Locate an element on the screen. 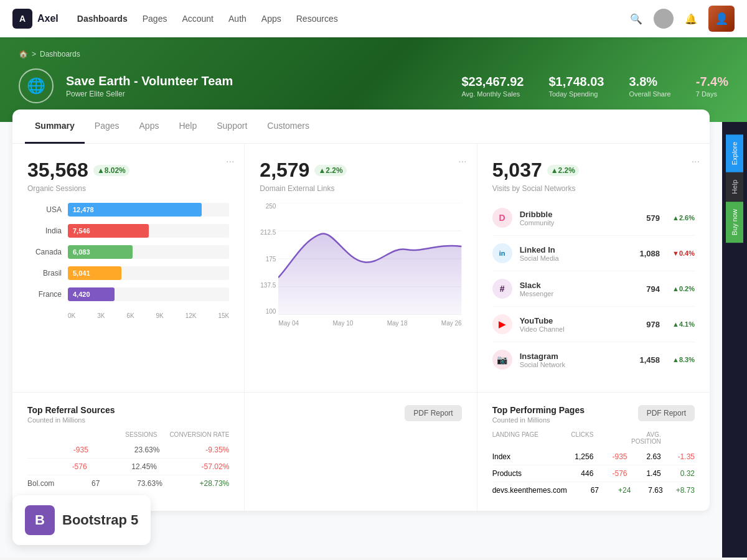 Image resolution: width=747 pixels, height=560 pixels. metric-value-social: 5,037 ▲2.2% is located at coordinates (594, 170).